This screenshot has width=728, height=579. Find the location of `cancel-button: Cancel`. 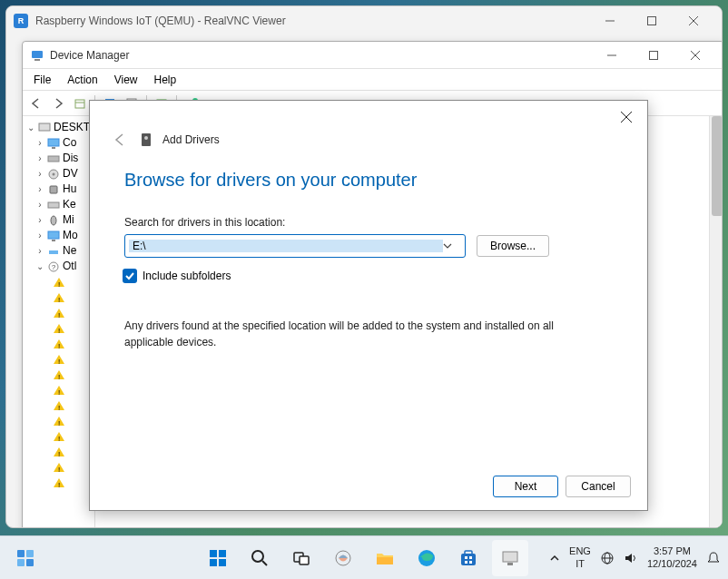

cancel-button: Cancel is located at coordinates (598, 486).